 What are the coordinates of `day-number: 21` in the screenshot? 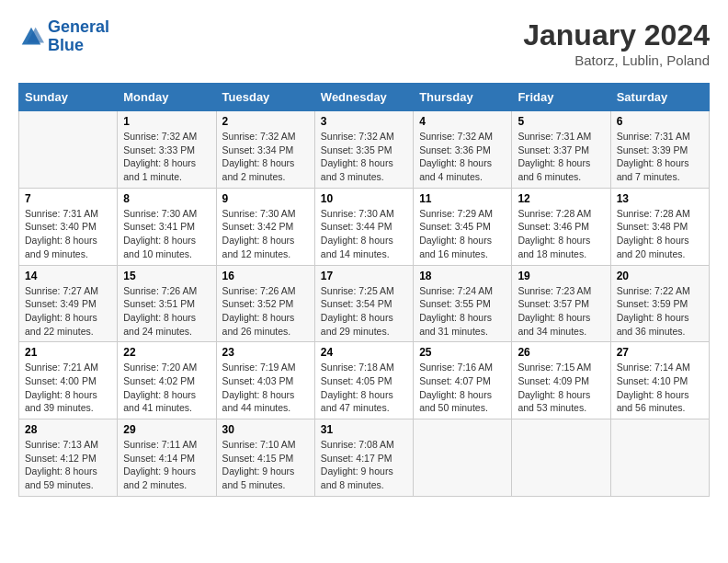 It's located at (68, 352).